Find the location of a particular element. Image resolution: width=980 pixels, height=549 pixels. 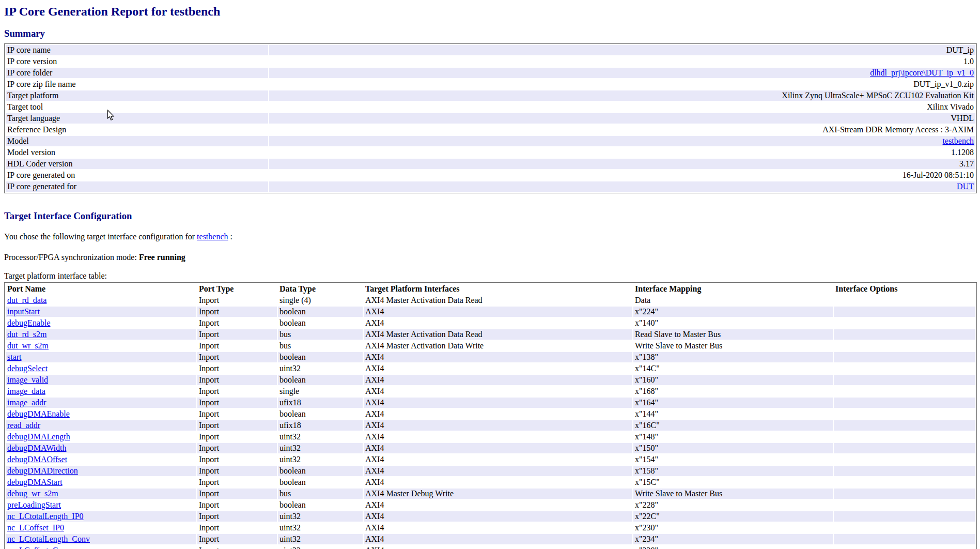

interface-mapping-cell: x"224" is located at coordinates (733, 312).